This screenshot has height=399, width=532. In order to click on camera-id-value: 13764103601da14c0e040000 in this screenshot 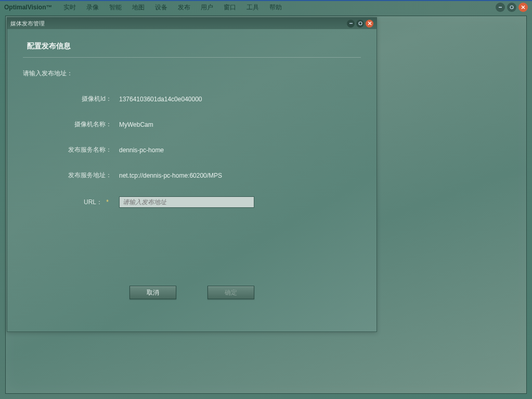, I will do `click(161, 99)`.